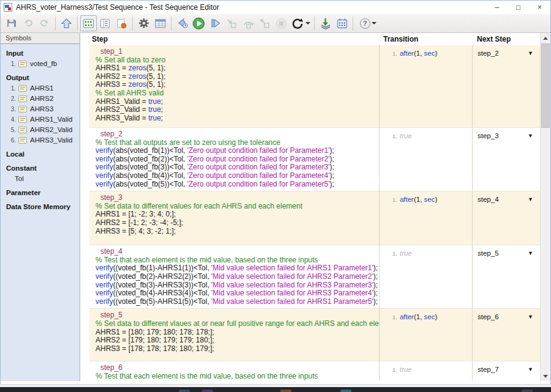  I want to click on symbol-item: 6.AHRS3_Valid, so click(40, 139).